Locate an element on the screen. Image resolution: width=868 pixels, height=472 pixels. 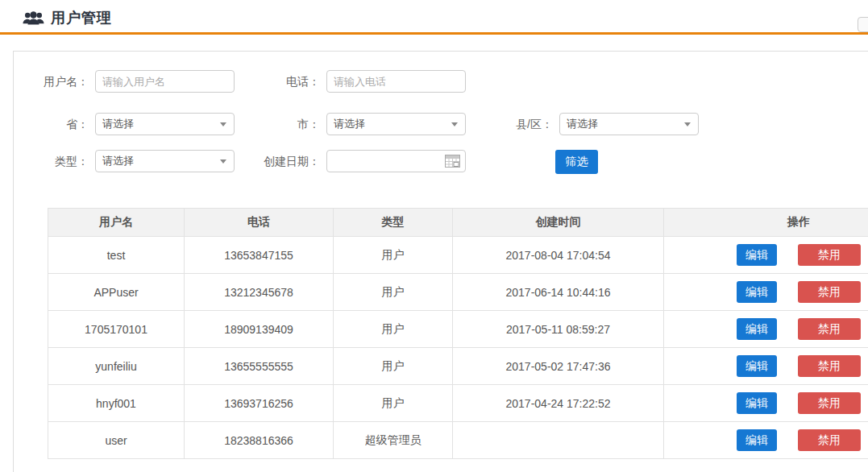
type-select: 请选择 is located at coordinates (164, 161).